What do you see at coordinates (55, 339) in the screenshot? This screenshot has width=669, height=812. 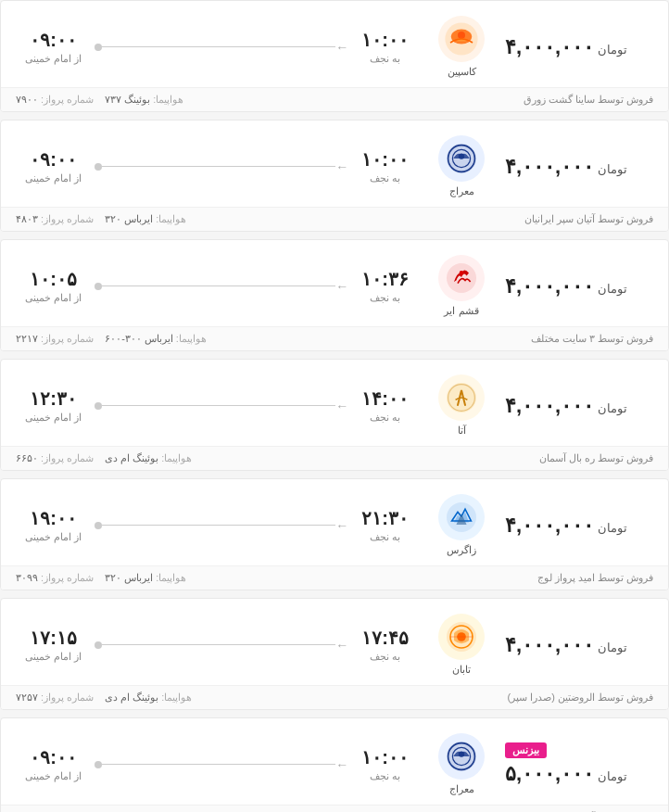 I see `flight-no-detail-3: شماره پرواز: ۲۲۱۷` at bounding box center [55, 339].